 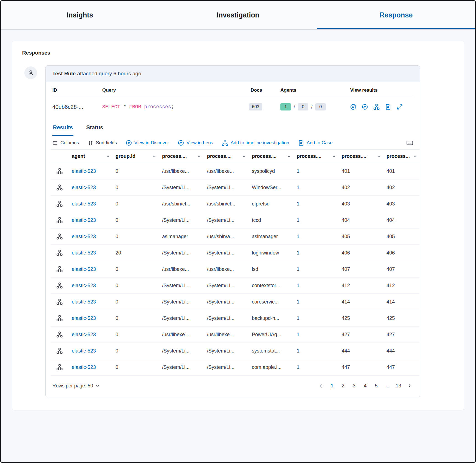 What do you see at coordinates (353, 107) in the screenshot?
I see `view-in-discover-button` at bounding box center [353, 107].